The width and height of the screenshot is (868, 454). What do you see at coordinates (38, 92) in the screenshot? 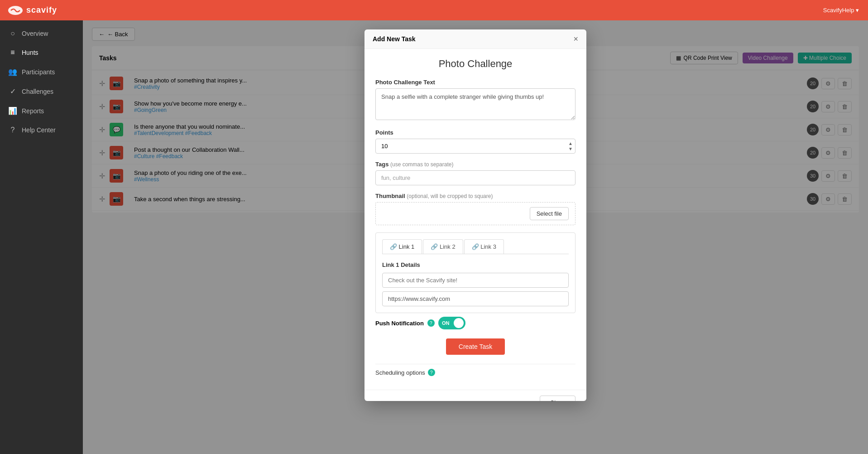
I see `sidebar-item-label: Challenges` at bounding box center [38, 92].